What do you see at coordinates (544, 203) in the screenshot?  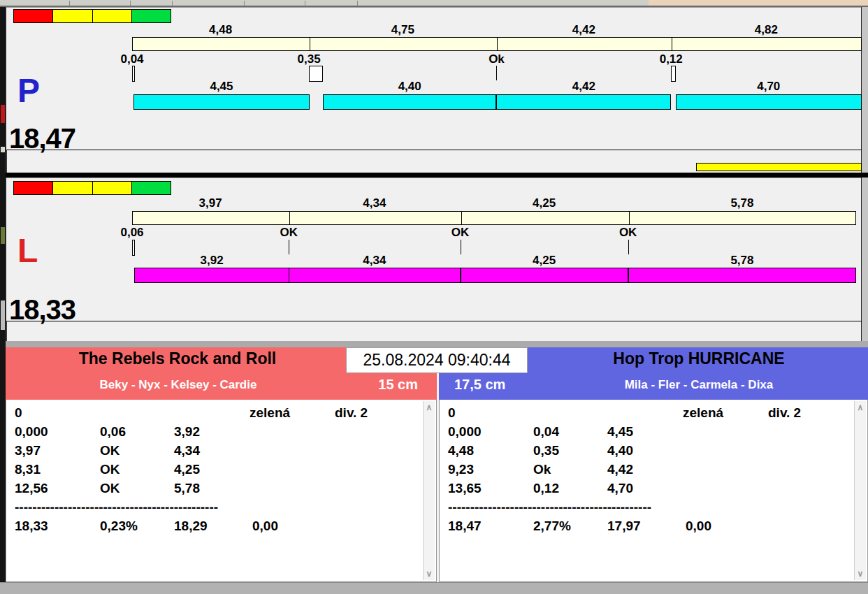 I see `split-top-label: 4,25` at bounding box center [544, 203].